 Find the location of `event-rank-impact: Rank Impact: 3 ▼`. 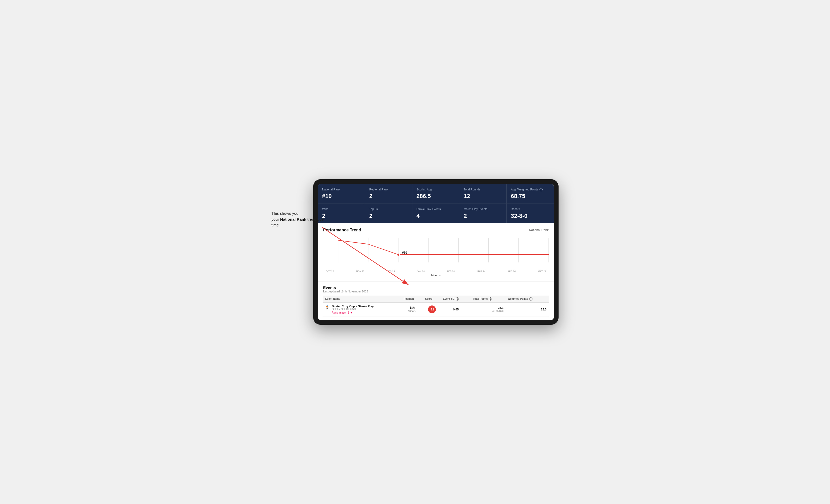

event-rank-impact: Rank Impact: 3 ▼ is located at coordinates (353, 312).